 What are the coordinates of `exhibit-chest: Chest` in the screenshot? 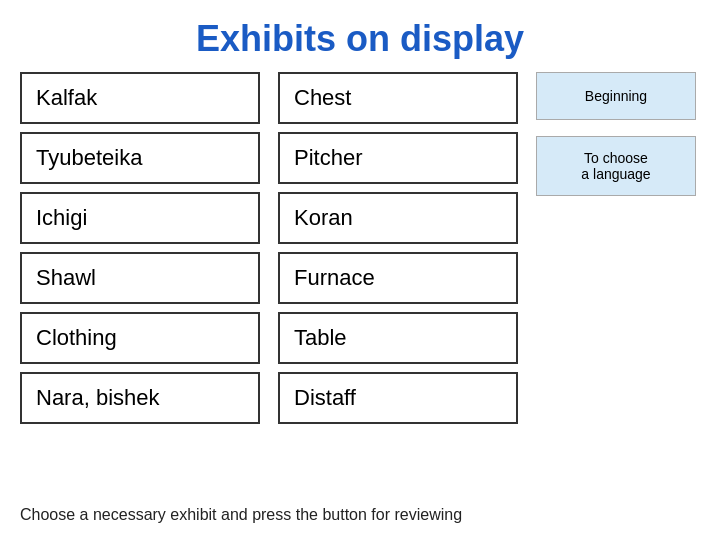 It's located at (398, 98).